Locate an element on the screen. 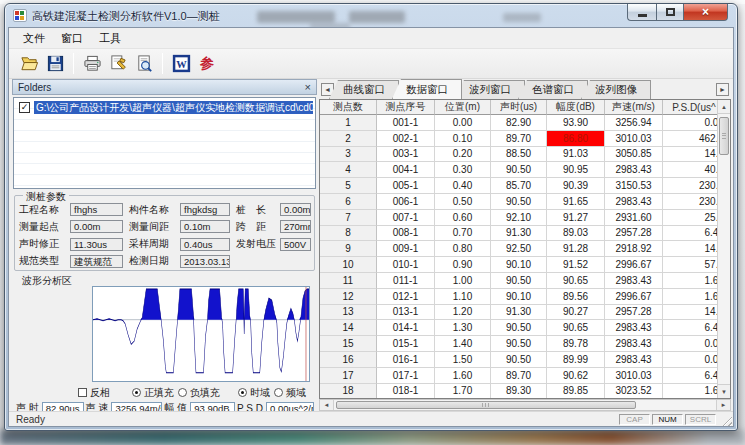 This screenshot has height=445, width=745. table-row: 14014-11.3090.5090.652983.436.40 is located at coordinates (518, 328).